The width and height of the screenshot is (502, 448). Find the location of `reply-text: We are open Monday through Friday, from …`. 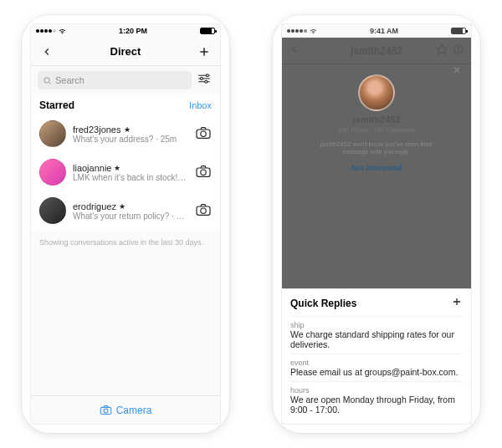

reply-text: We are open Monday through Friday, from … is located at coordinates (376, 405).